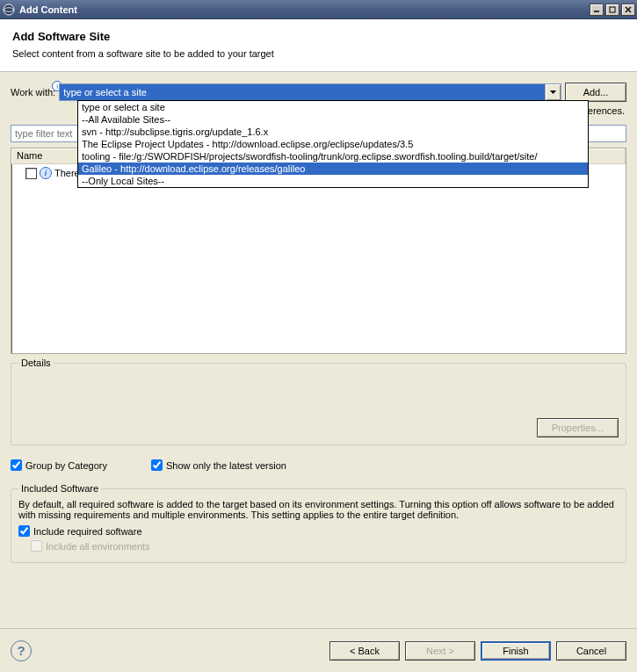 Image resolution: width=637 pixels, height=672 pixels. Describe the element at coordinates (16, 466) in the screenshot. I see `group-by-category-checkbox` at that location.